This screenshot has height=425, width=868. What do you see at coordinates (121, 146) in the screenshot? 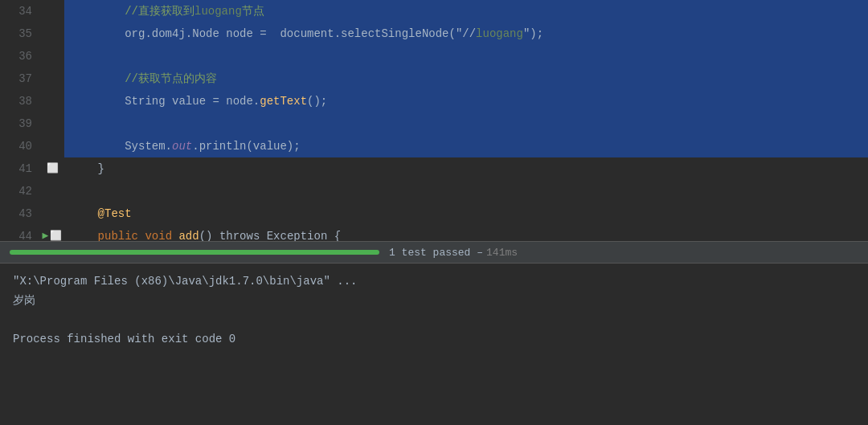
I see `code-segment: System.` at bounding box center [121, 146].